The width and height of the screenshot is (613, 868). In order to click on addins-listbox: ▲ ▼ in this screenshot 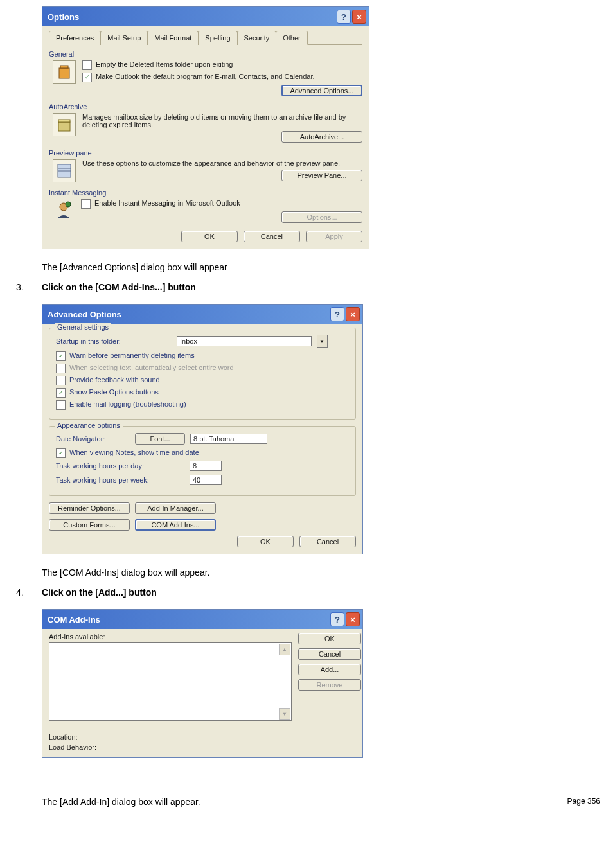, I will do `click(170, 682)`.